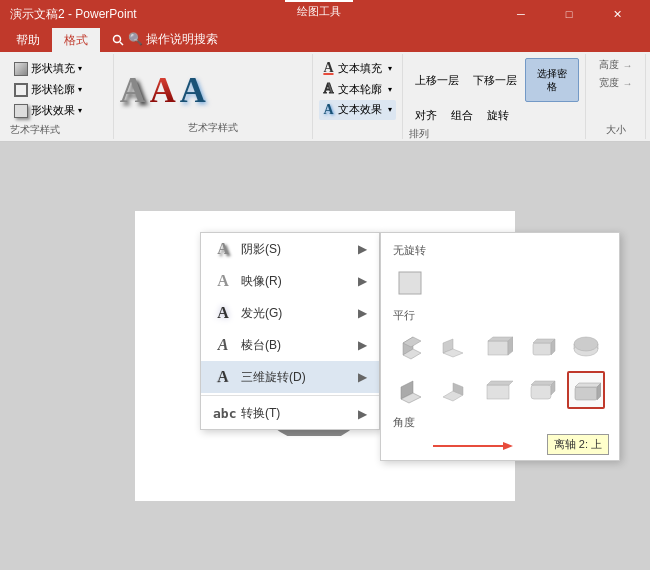 Image resolution: width=650 pixels, height=570 pixels. I want to click on tooltip: 离轴 2: 上, so click(578, 444).